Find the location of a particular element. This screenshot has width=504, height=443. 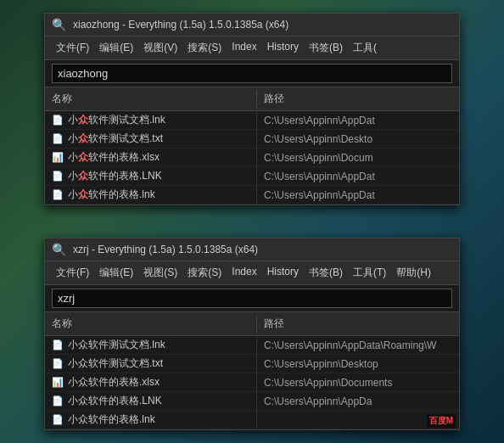

menu-file-1: 文件(F) is located at coordinates (73, 48).